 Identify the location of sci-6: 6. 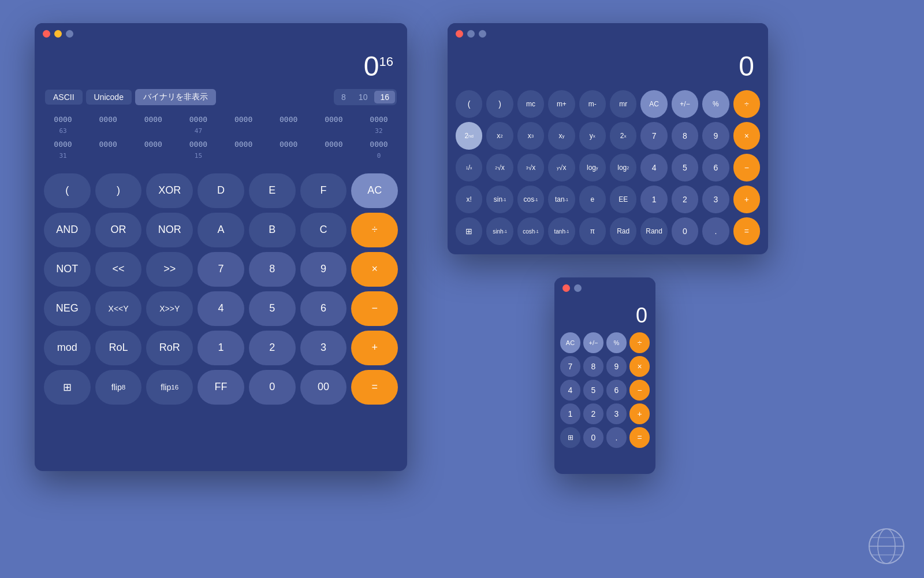
(716, 168).